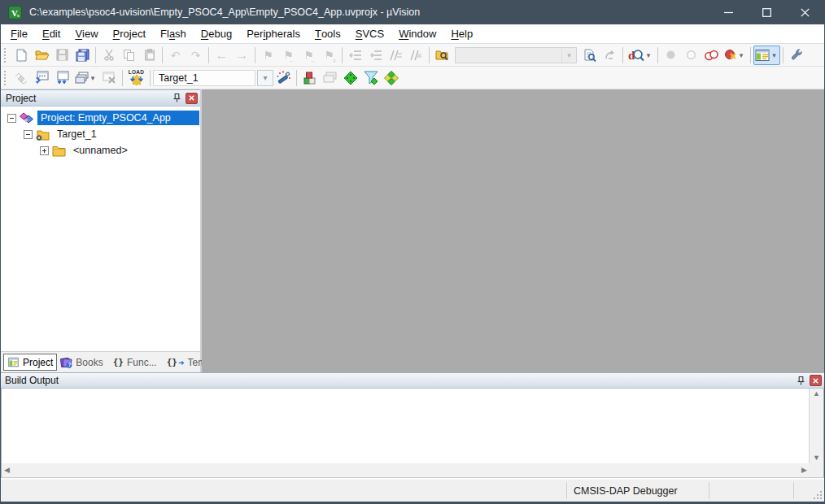  Describe the element at coordinates (417, 34) in the screenshot. I see `menu-window: Window` at that location.